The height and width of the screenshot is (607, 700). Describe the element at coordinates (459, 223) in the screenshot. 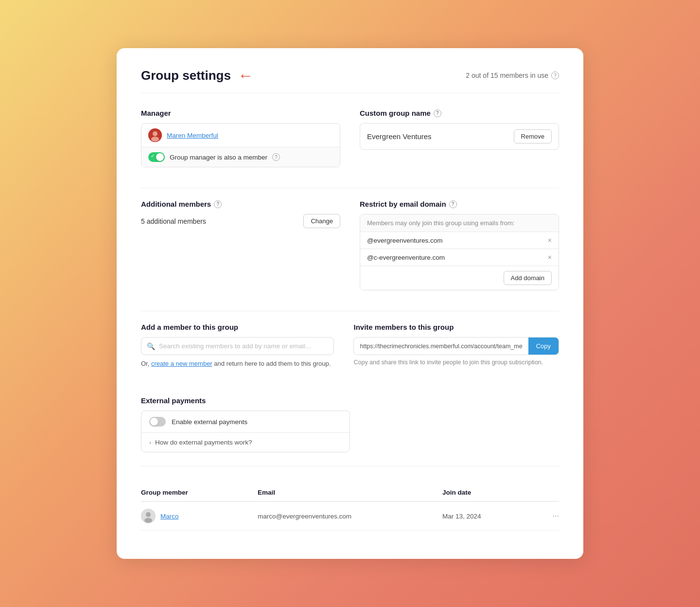

I see `restrict-hint: Members may only join this group using e…` at that location.